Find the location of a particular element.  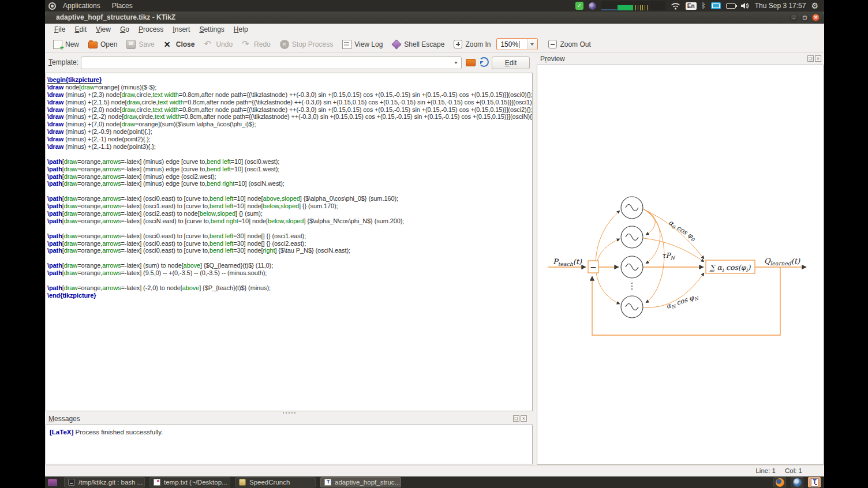

task-terminal: /tmp/ktikz.git : bash ... is located at coordinates (104, 482).